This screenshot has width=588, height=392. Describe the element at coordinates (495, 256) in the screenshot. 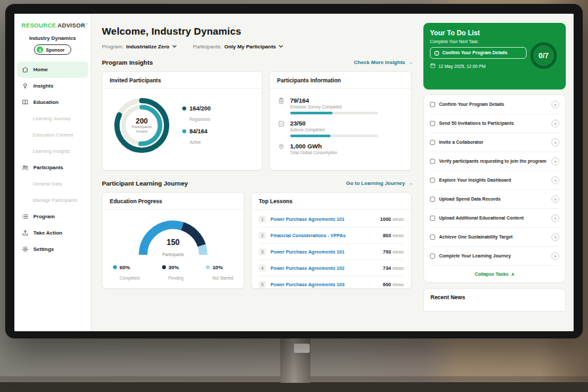

I see `task-row: Complete Your Learning Journey ›` at that location.